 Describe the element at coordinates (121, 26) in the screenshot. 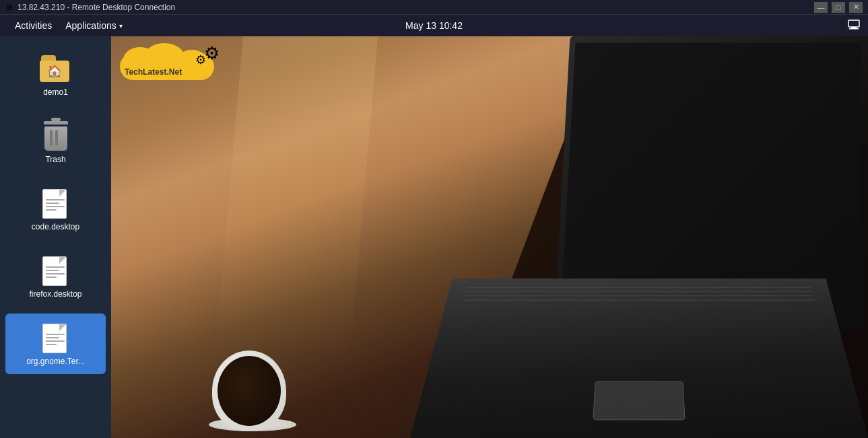

I see `applications-arrow-icon: ▾` at that location.